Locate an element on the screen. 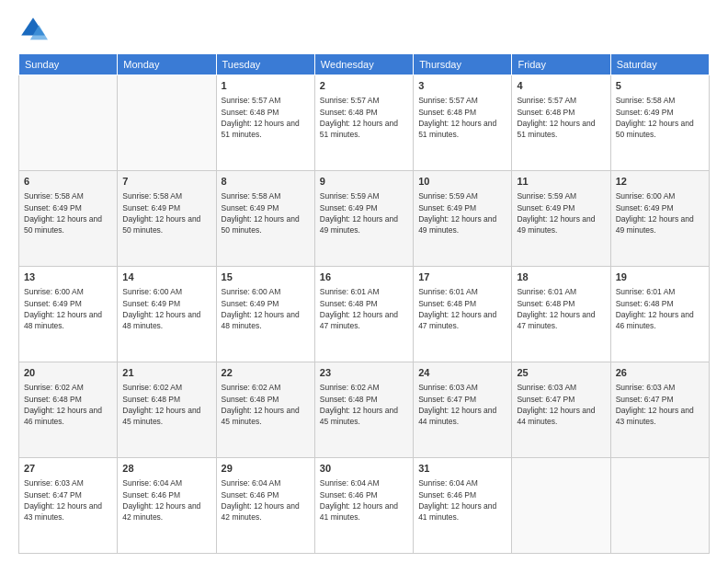 The width and height of the screenshot is (728, 563). day-number: 12 is located at coordinates (660, 182).